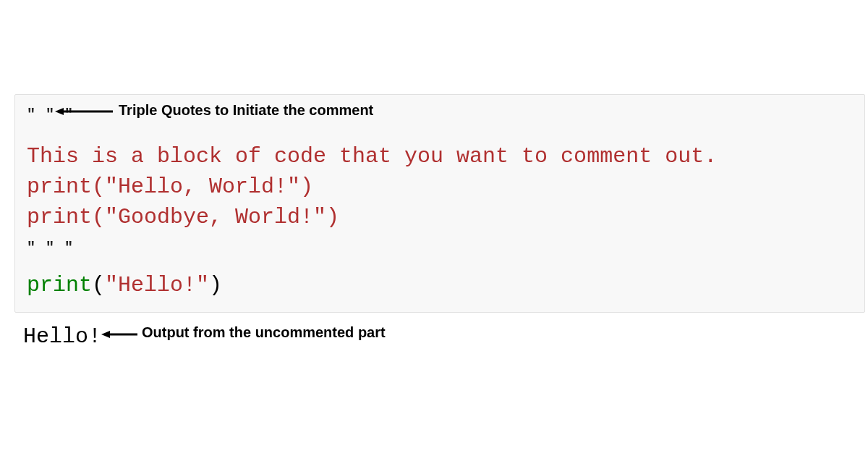 This screenshot has height=456, width=868. I want to click on output-text: Hello!, so click(62, 337).